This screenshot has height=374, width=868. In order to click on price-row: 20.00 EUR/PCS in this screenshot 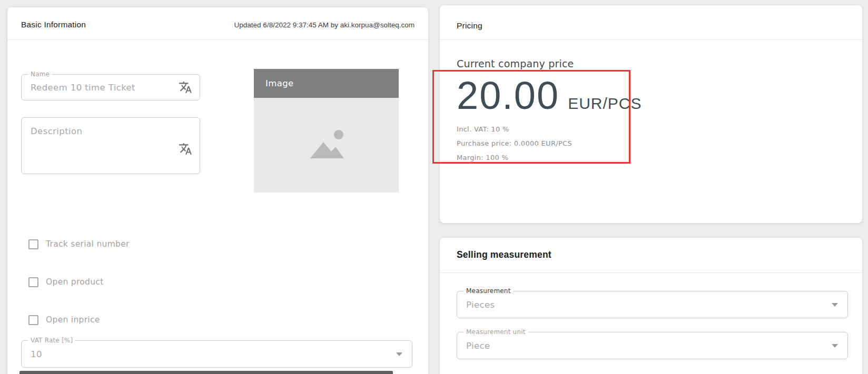, I will do `click(549, 96)`.